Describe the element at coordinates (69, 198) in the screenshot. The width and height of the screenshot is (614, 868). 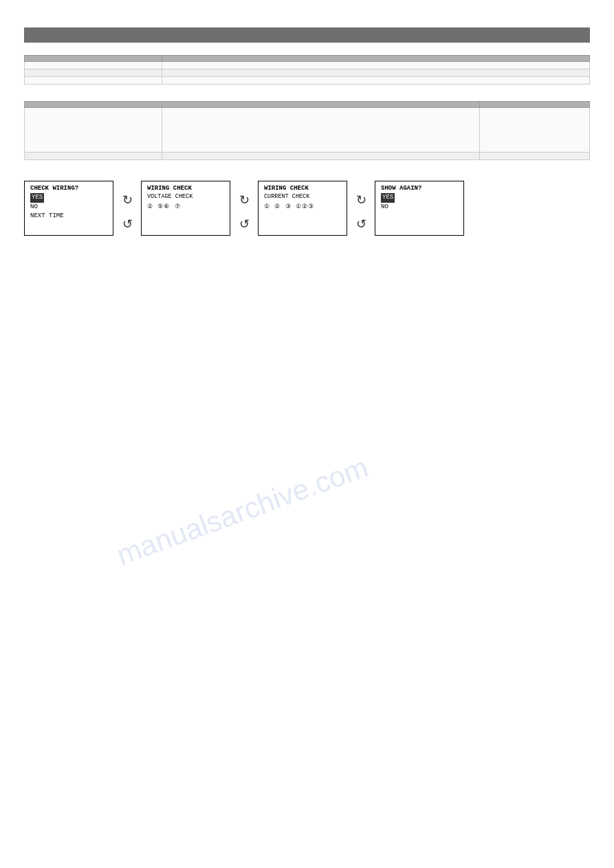
I see `box1-highlight: YES` at that location.